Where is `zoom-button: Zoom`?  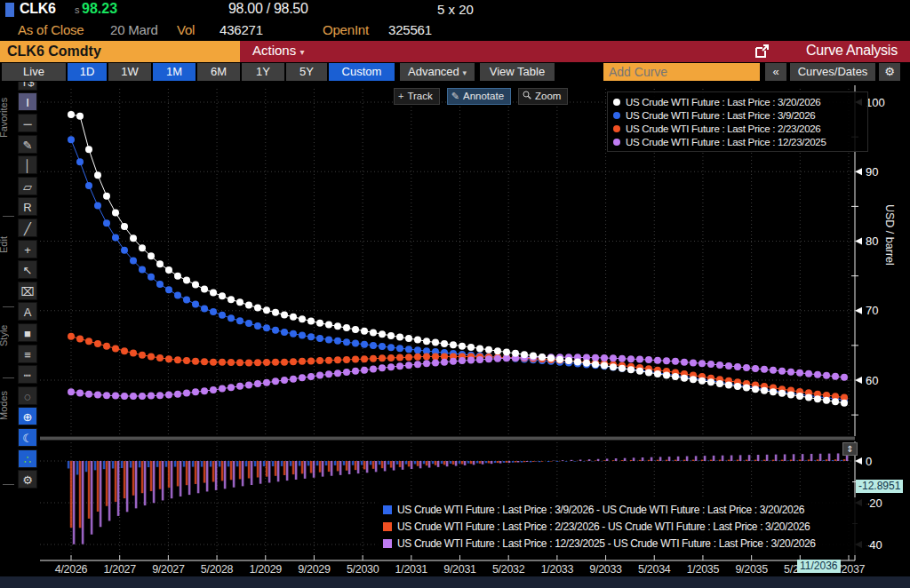 zoom-button: Zoom is located at coordinates (543, 96).